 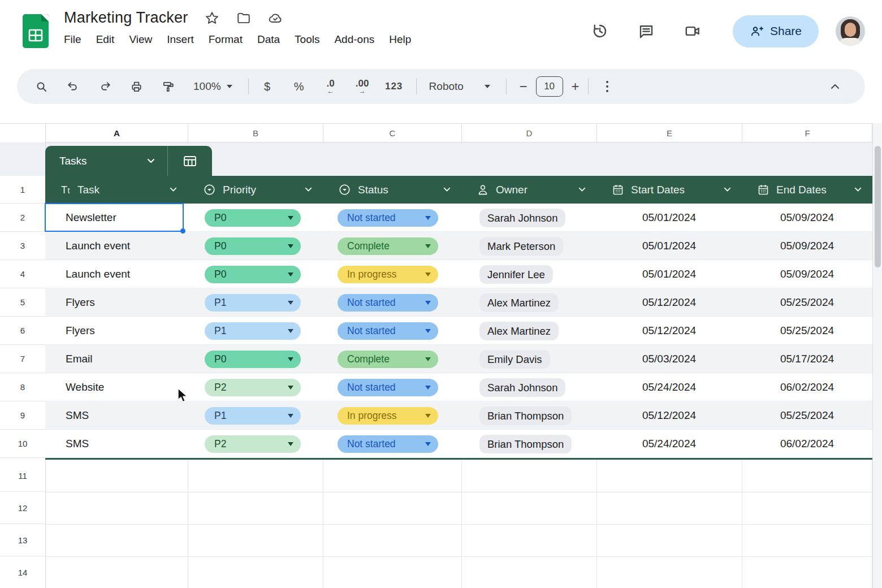 What do you see at coordinates (275, 18) in the screenshot?
I see `cloud-saved-icon` at bounding box center [275, 18].